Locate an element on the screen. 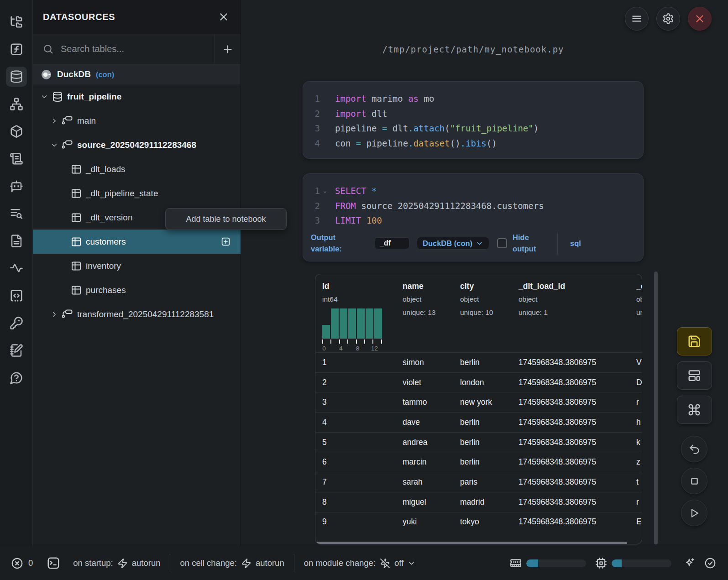  table-row: 6marcinberlin1745968348.3806975z is located at coordinates (478, 462).